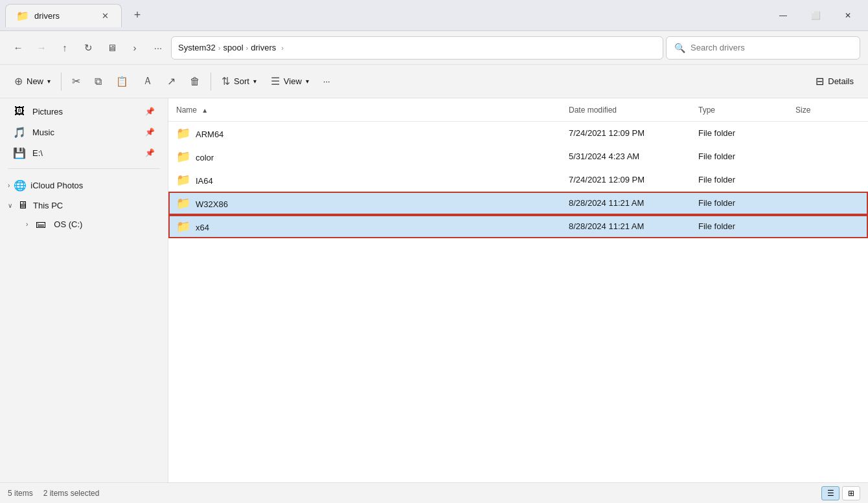 The height and width of the screenshot is (503, 868). What do you see at coordinates (372, 180) in the screenshot?
I see `file-name-cell: 📁IA64` at bounding box center [372, 180].